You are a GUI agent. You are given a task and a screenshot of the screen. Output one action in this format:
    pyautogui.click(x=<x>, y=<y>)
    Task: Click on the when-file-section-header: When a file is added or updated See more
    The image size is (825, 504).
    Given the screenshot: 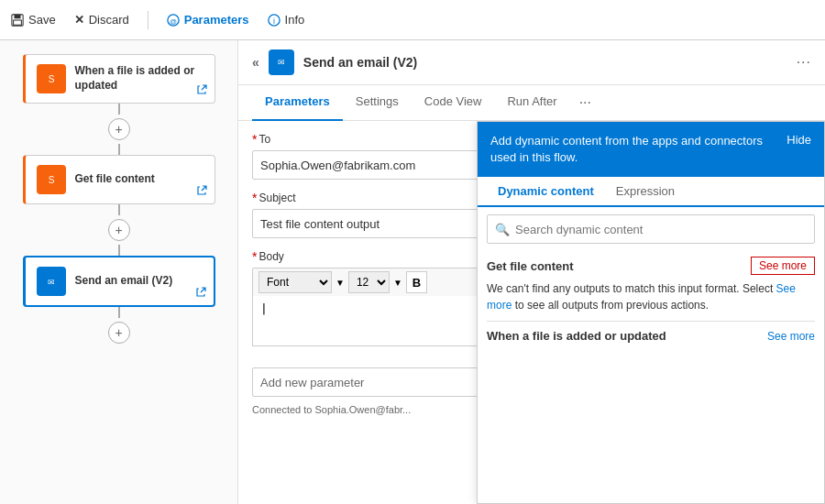 What is the action you would take?
    pyautogui.click(x=651, y=335)
    